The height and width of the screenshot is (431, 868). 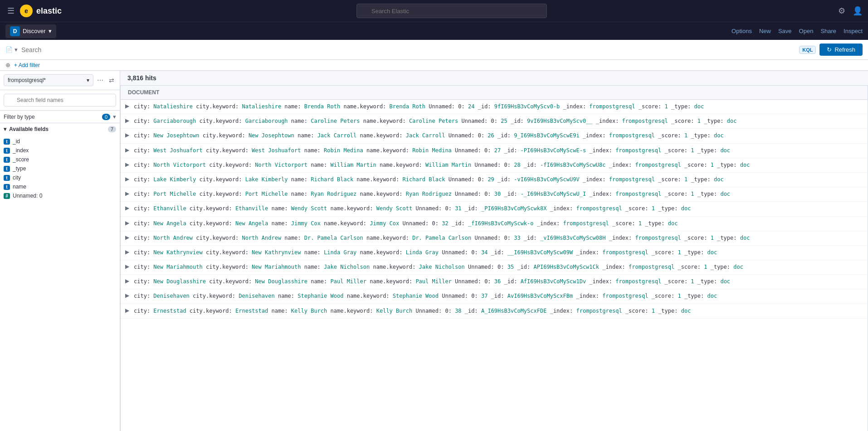 What do you see at coordinates (785, 31) in the screenshot?
I see `save-button: Save` at bounding box center [785, 31].